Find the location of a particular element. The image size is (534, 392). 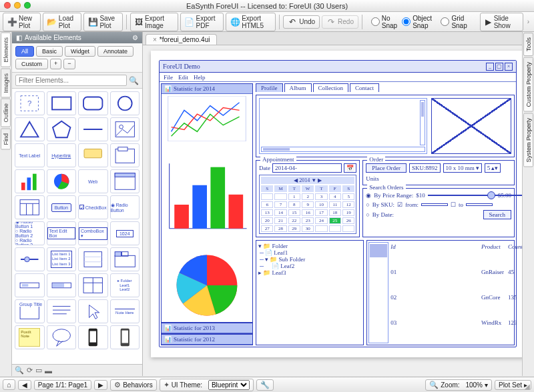

close-window-button is located at coordinates (7, 5).